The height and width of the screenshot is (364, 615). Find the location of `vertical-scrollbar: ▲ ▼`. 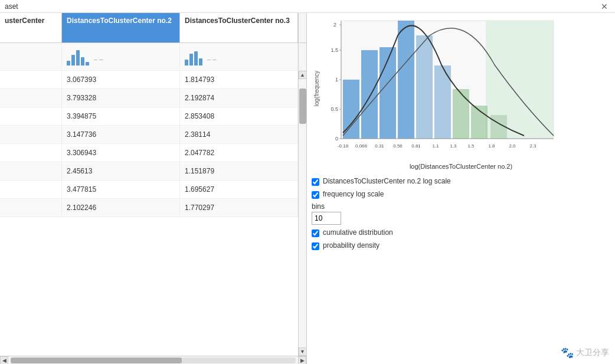

vertical-scrollbar: ▲ ▼ is located at coordinates (302, 214).